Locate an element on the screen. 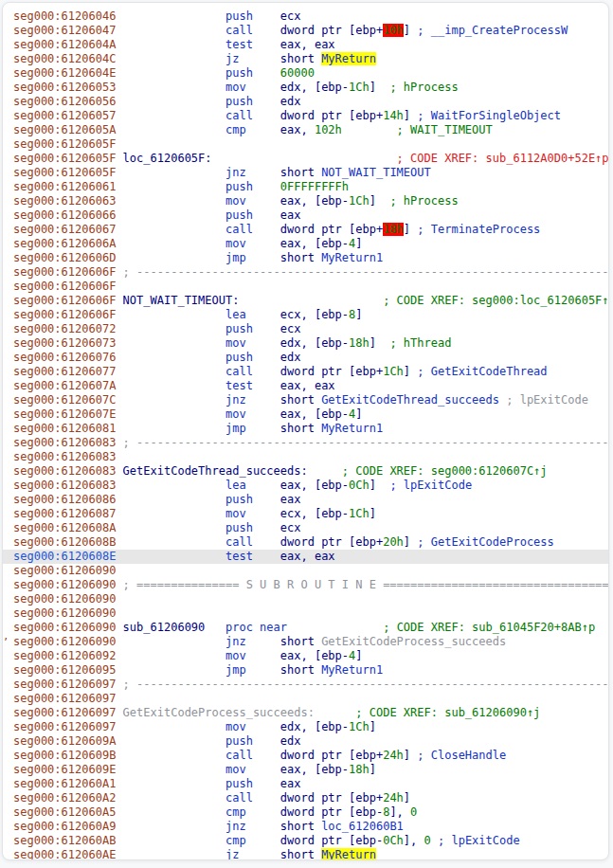 The width and height of the screenshot is (613, 868). code-token: eax is located at coordinates (291, 215).